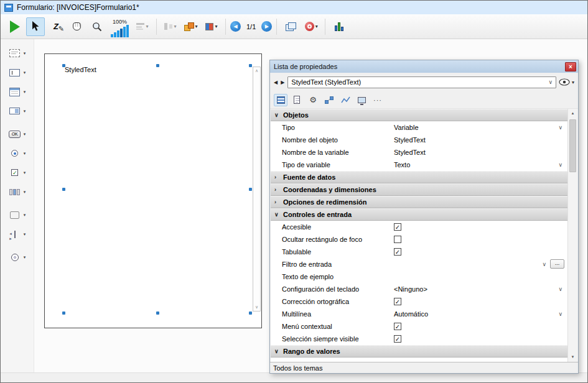 The height and width of the screenshot is (383, 588). I want to click on plugin-area-tool: ▾, so click(17, 257).